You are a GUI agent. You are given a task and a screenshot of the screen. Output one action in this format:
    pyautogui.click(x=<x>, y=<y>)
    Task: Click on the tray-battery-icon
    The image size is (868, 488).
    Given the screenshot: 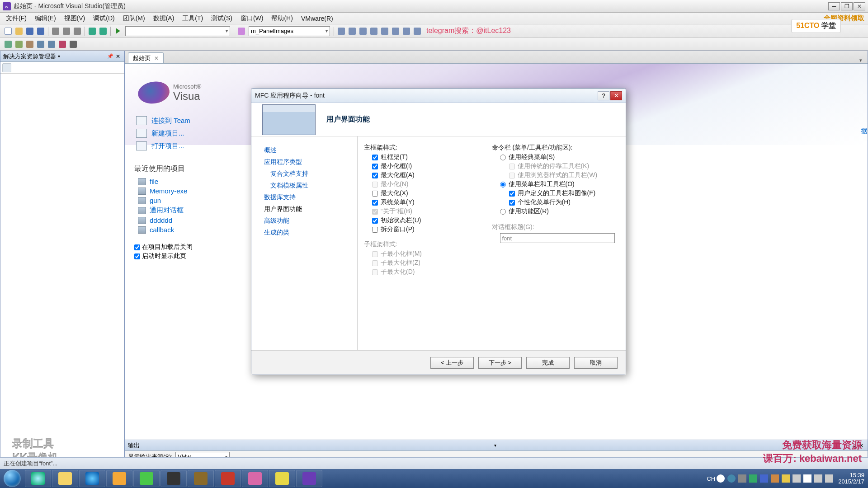 What is the action you would take?
    pyautogui.click(x=829, y=479)
    